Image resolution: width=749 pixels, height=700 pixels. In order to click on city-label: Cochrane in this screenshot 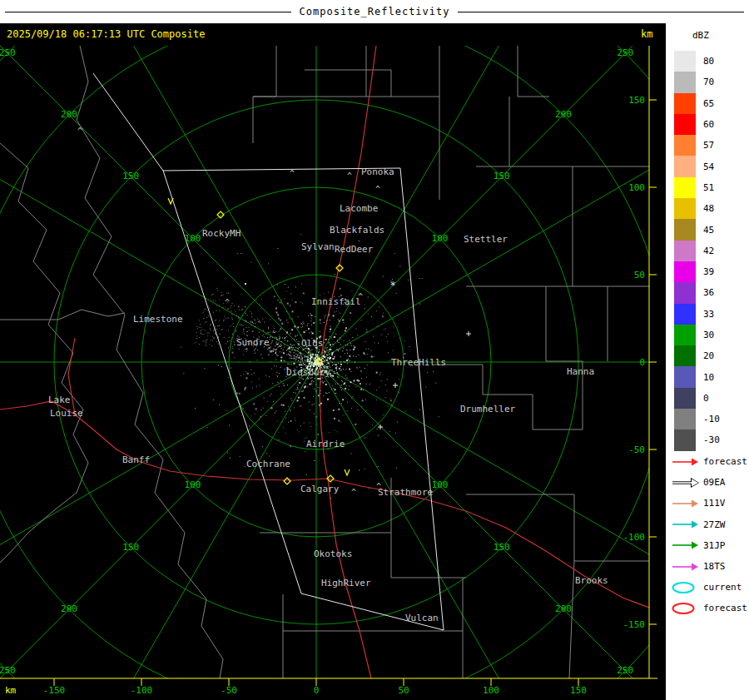, I will do `click(268, 464)`.